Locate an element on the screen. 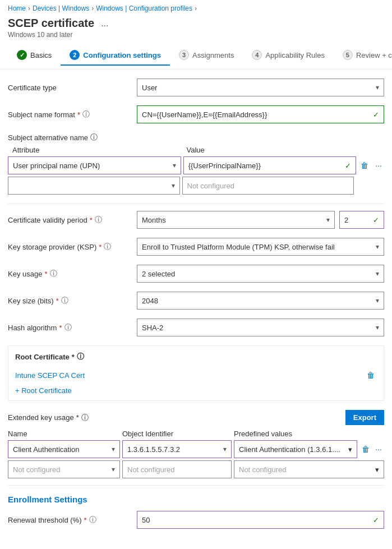  certificate-type-select: User ▾ is located at coordinates (260, 87).